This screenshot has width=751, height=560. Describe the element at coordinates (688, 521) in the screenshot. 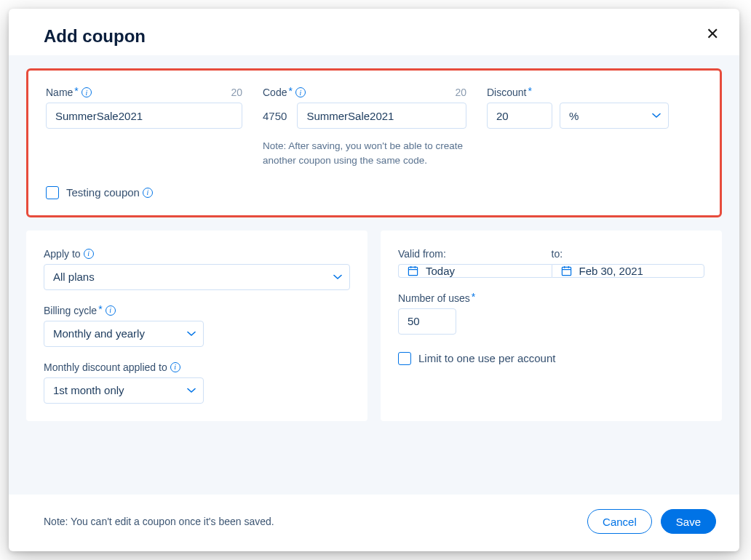

I see `save-button: Save` at that location.